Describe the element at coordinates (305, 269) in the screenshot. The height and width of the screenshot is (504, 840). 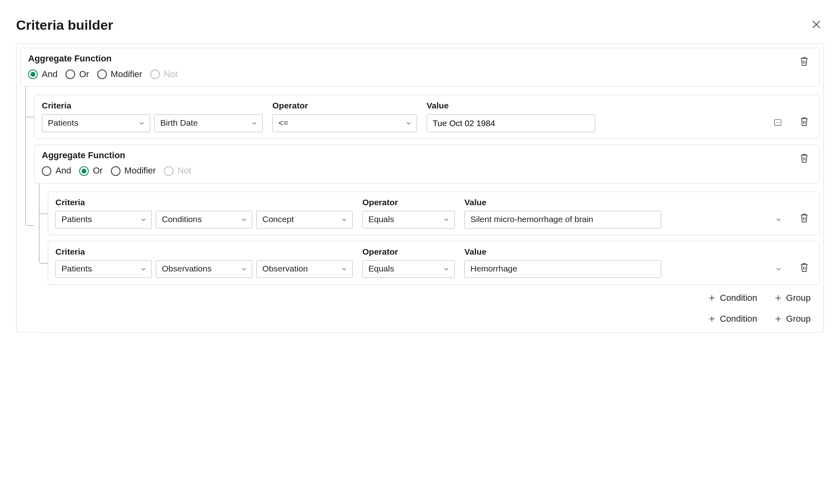
I see `criteria-select-2-value: Observation` at that location.